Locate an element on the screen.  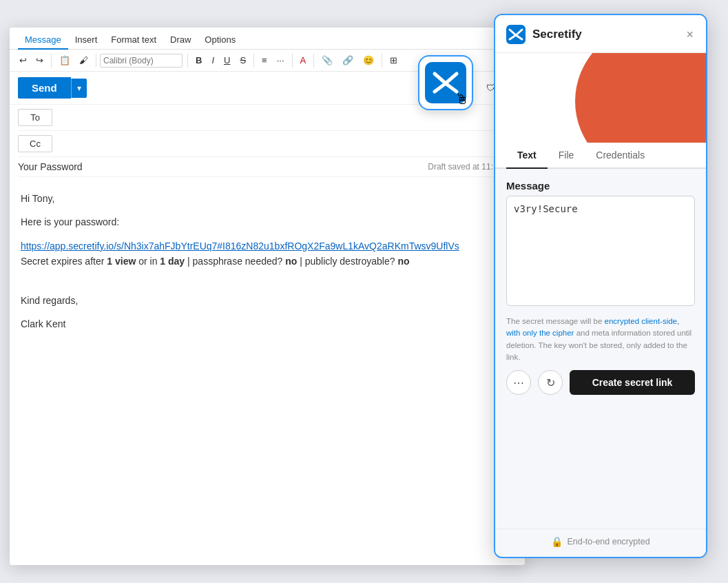
highlight-button: A is located at coordinates (303, 61).